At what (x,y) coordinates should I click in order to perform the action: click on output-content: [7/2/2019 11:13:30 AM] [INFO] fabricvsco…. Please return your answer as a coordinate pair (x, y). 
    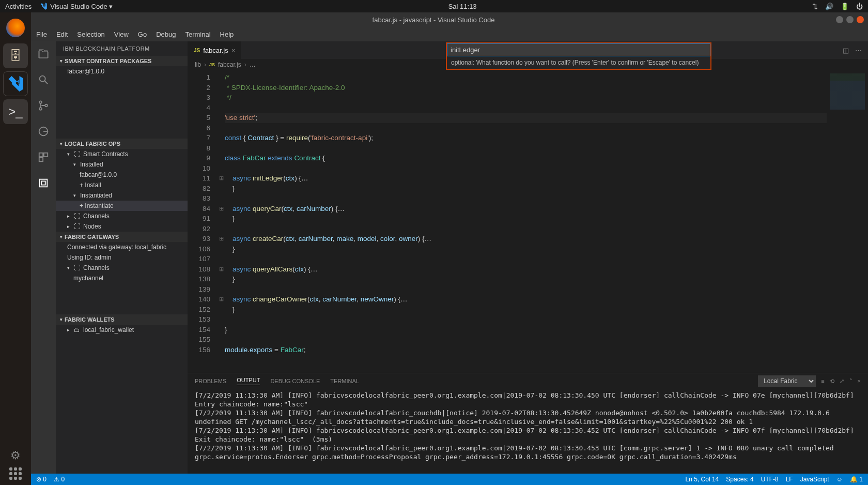
    Looking at the image, I should click on (528, 431).